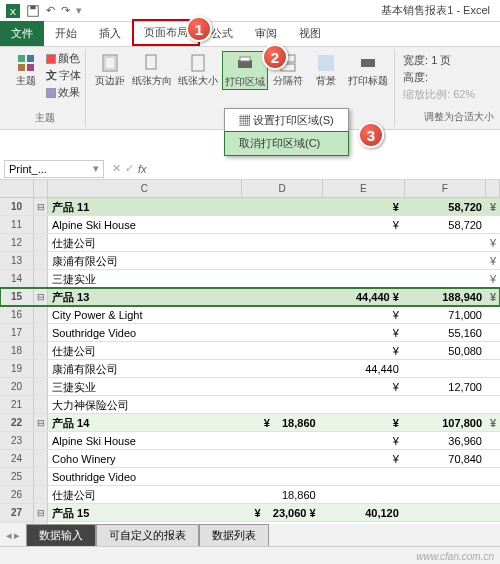 This screenshot has height=564, width=500. I want to click on row-number: 12, so click(17, 242).